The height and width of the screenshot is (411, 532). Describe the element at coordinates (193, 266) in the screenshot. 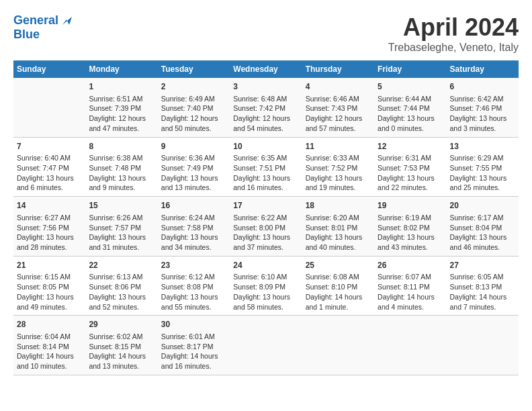

I see `day-number: 23` at that location.